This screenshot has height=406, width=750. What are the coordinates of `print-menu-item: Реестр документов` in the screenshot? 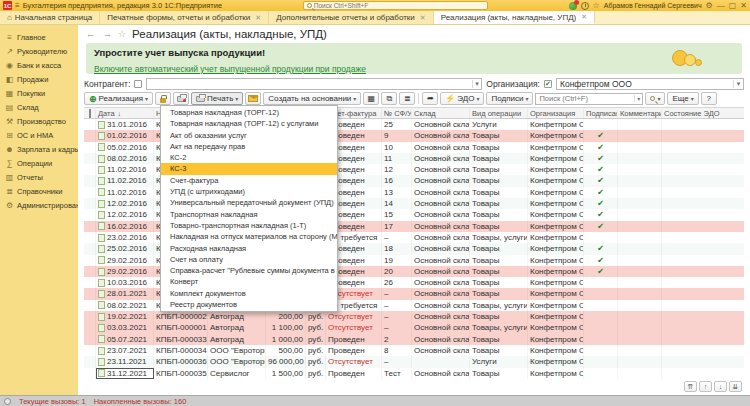 It's located at (249, 304).